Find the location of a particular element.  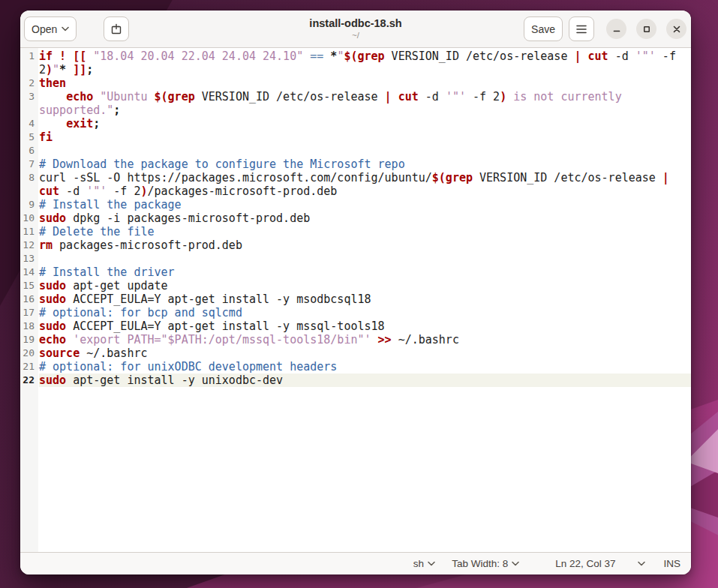

menu-button is located at coordinates (581, 28).